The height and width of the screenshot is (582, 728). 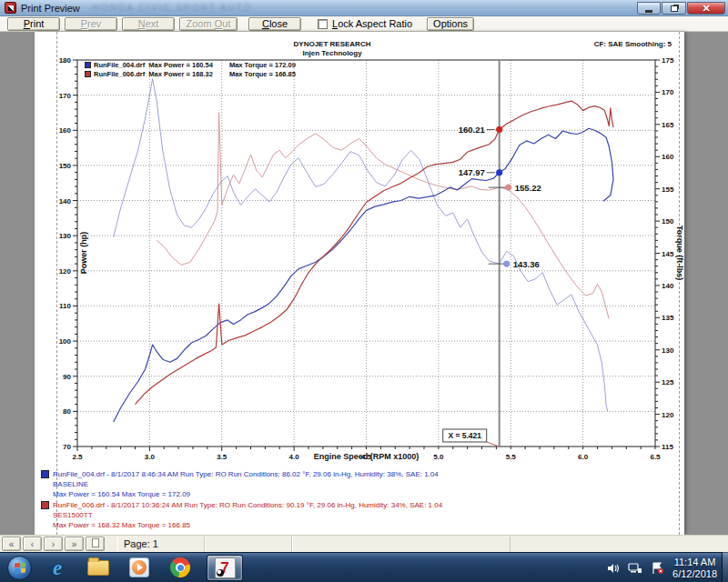 What do you see at coordinates (680, 253) in the screenshot?
I see `y-axis-label-torque: Torque (ft-lbs)` at bounding box center [680, 253].